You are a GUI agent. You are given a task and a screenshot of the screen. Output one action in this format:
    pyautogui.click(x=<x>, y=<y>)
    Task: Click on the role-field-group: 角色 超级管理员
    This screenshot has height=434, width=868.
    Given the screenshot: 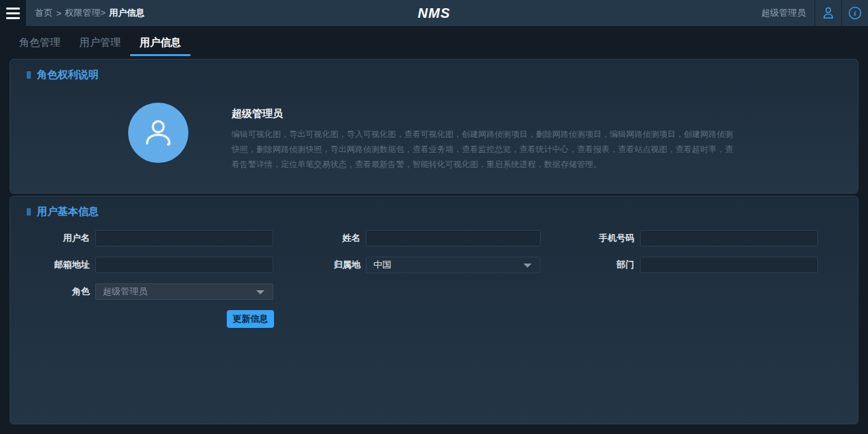 What is the action you would take?
    pyautogui.click(x=158, y=292)
    